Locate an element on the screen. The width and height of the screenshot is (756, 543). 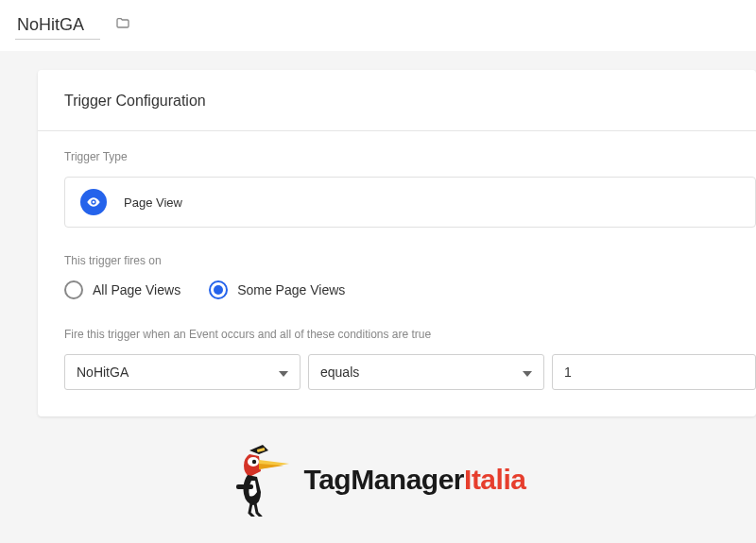
condition-row: NoHitGA equals is located at coordinates (410, 372).